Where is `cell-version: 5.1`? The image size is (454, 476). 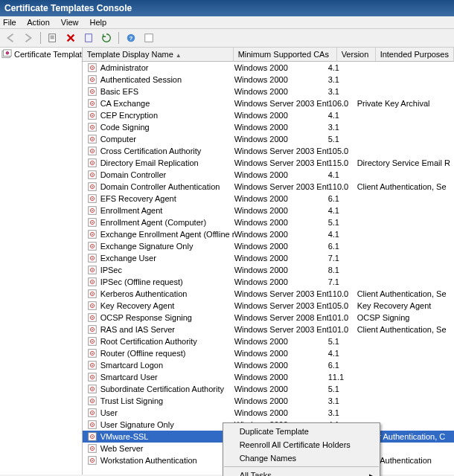
cell-version: 5.1 is located at coordinates (342, 341).